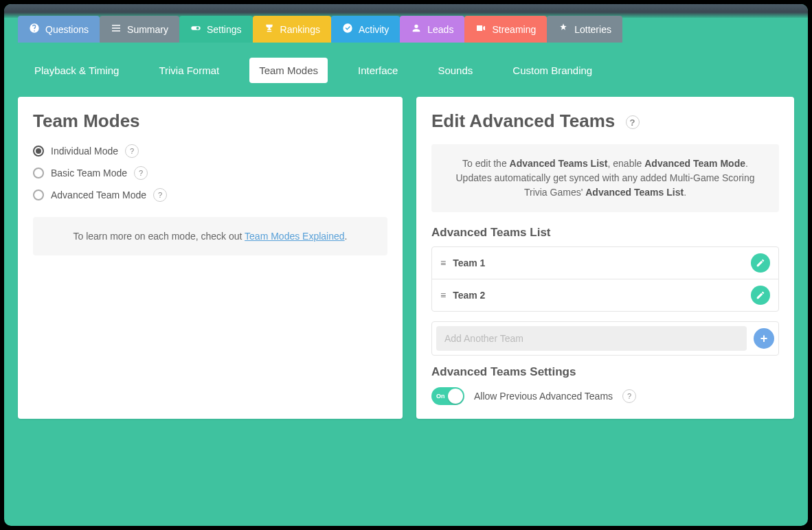  I want to click on tab-lotteries: Lotteries, so click(585, 29).